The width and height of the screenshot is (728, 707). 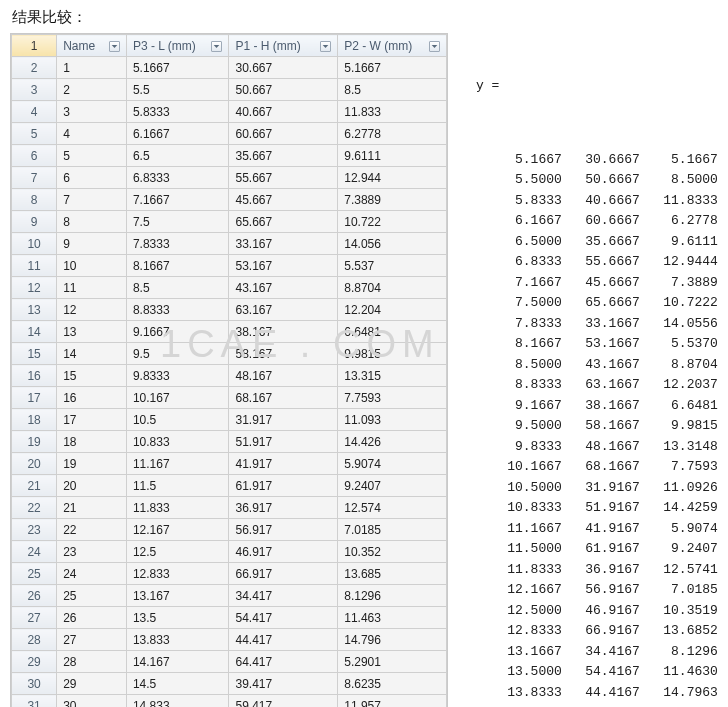 What do you see at coordinates (178, 332) in the screenshot?
I see `cell-p3: 9.1667` at bounding box center [178, 332].